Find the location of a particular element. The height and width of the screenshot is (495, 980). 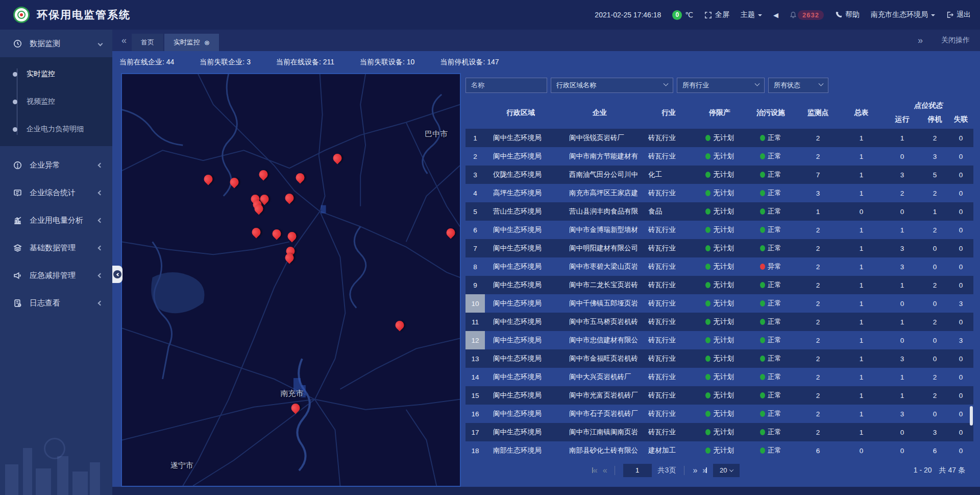

sound-icon: ◀ is located at coordinates (776, 15).